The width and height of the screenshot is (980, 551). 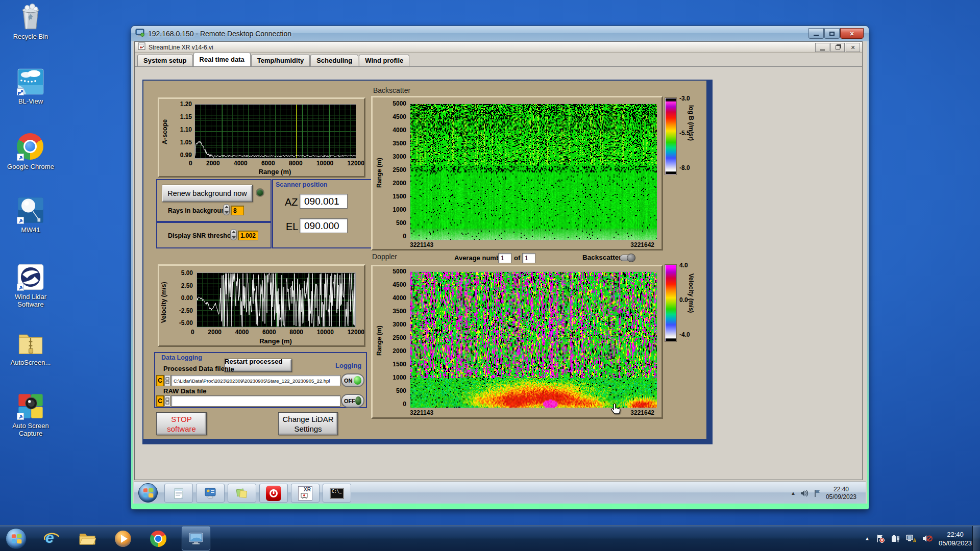 I want to click on desktop-icon-wind-lidar-software: Wind Lidar Software, so click(x=31, y=286).